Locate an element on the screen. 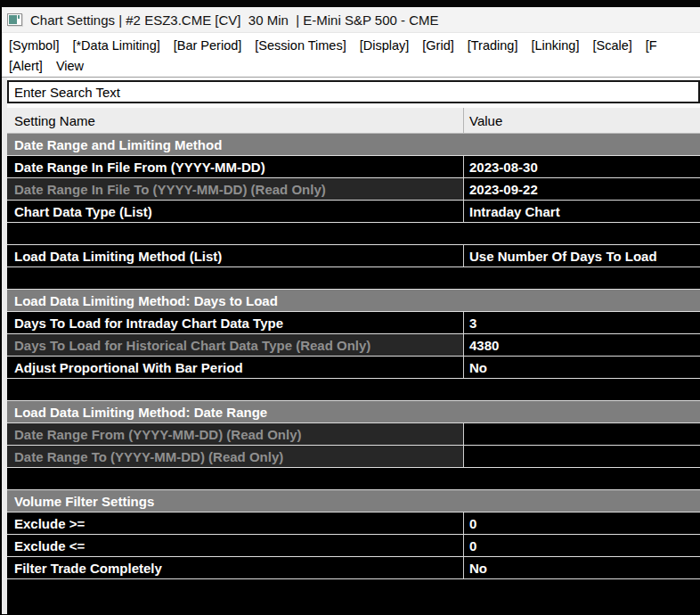 Image resolution: width=700 pixels, height=615 pixels. menu-item: [Scale] is located at coordinates (612, 46).